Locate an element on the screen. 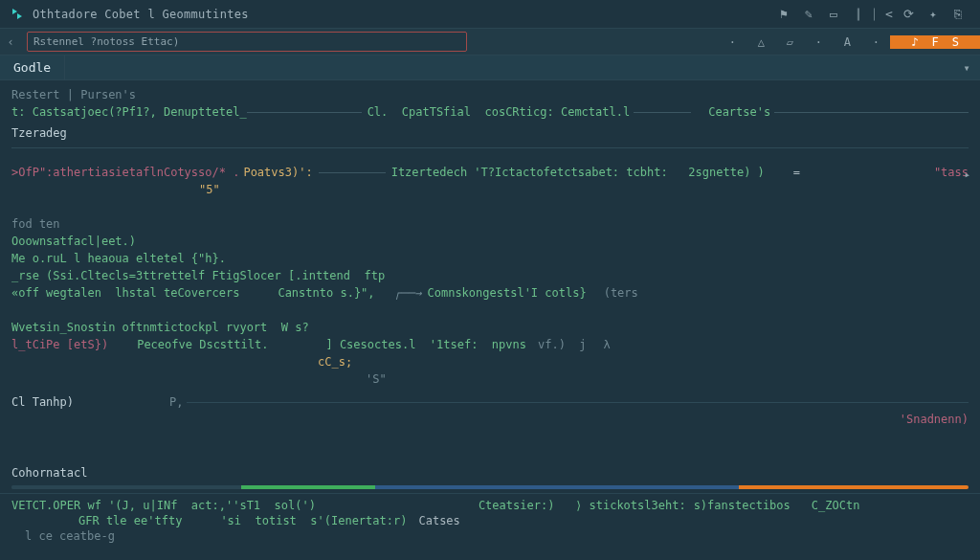  b2-d: «off wegtalen lhstal teCovercers is located at coordinates (125, 293).